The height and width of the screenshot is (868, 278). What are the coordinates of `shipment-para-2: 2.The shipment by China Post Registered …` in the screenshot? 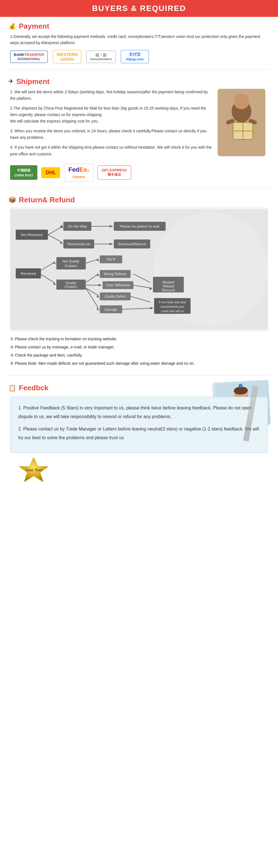 It's located at (112, 115).